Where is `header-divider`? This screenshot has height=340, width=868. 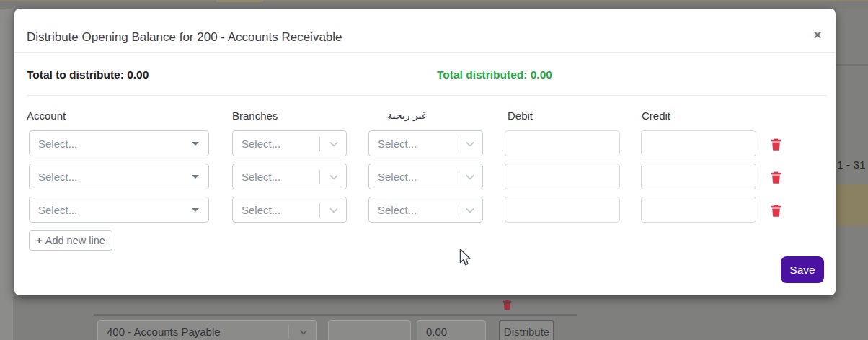
header-divider is located at coordinates (425, 52).